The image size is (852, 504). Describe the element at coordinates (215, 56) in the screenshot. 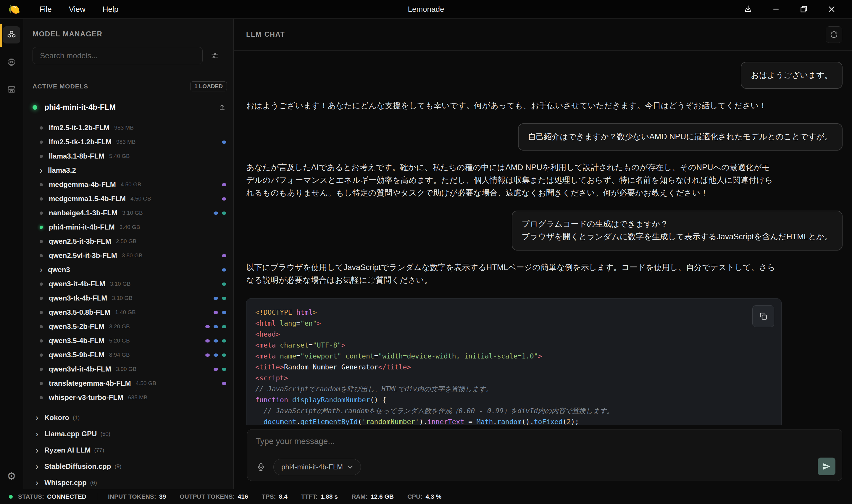

I see `filter-sliders-icon` at that location.